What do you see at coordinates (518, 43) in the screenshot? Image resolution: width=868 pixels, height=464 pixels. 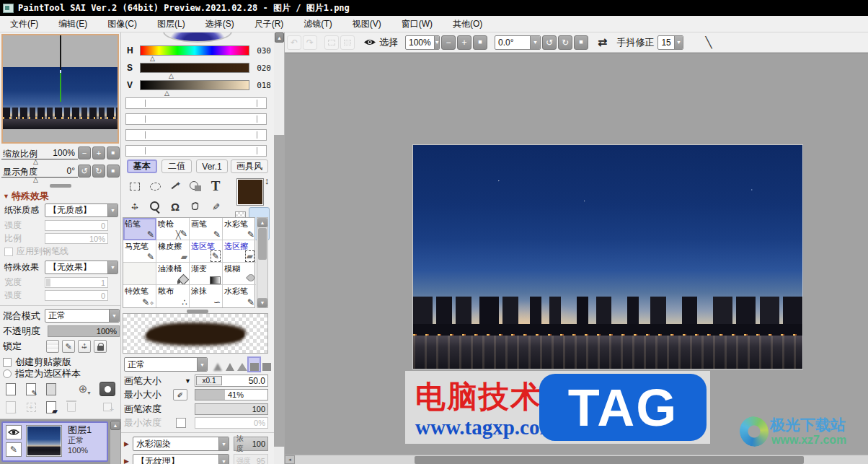 I see `canvas-angle-dropdown: 0.0° ▼` at bounding box center [518, 43].